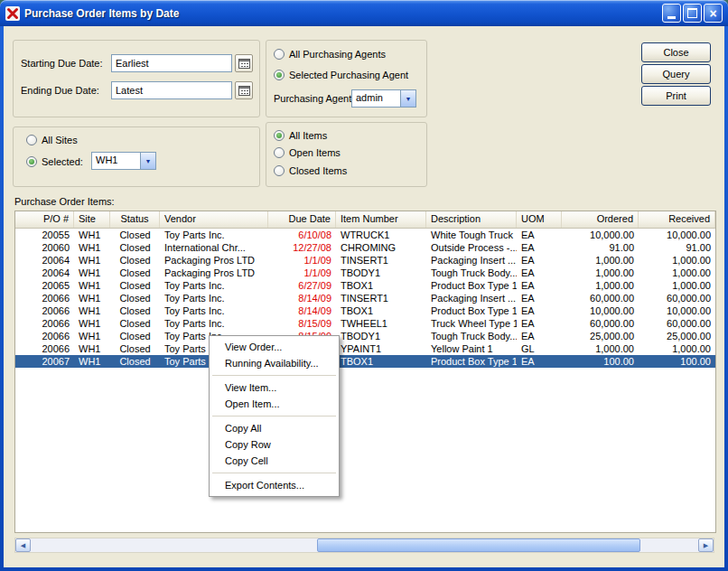 The image size is (728, 571). What do you see at coordinates (384, 98) in the screenshot?
I see `purchasing-agent-combo: admin ▼` at bounding box center [384, 98].